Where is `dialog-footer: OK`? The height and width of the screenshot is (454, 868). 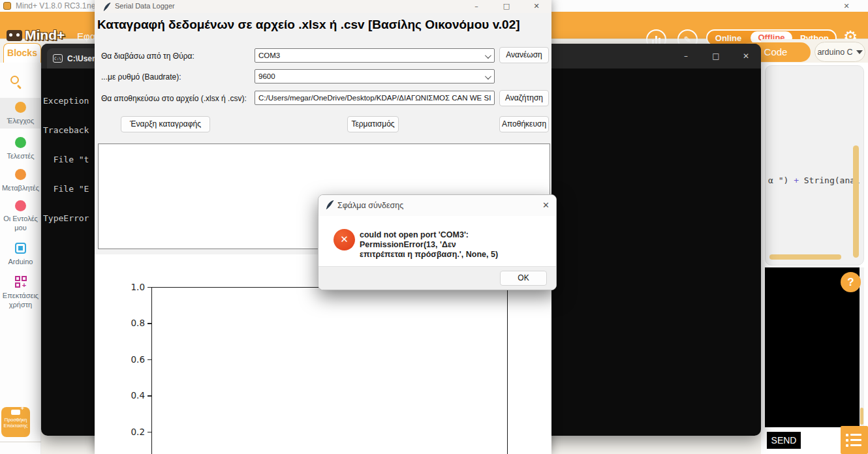 dialog-footer: OK is located at coordinates (437, 278).